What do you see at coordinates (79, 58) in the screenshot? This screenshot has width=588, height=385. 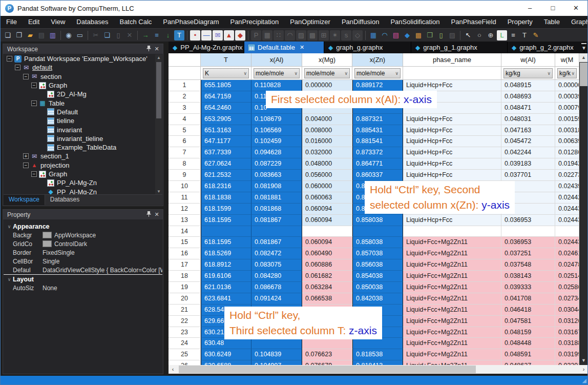 I see `tree-item-pandat-workspace-example-workspace: −PPandat Workspace 'Example_Workspace'` at bounding box center [79, 58].